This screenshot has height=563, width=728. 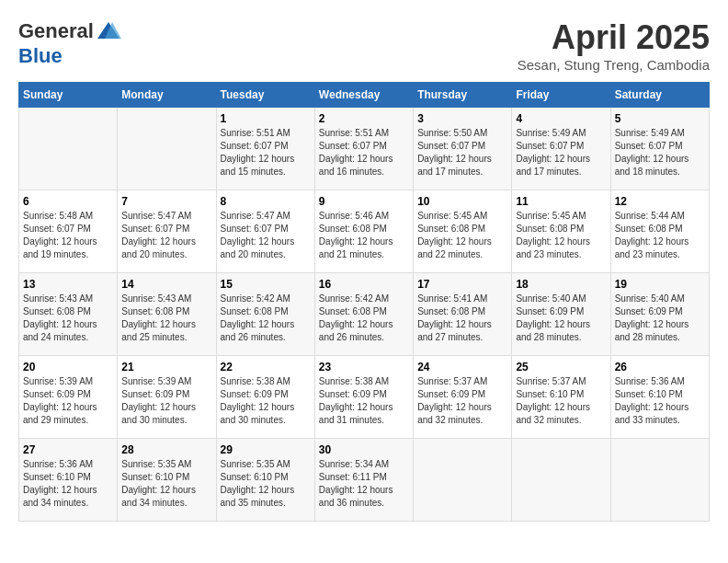 What do you see at coordinates (266, 367) in the screenshot?
I see `day-number: 22` at bounding box center [266, 367].